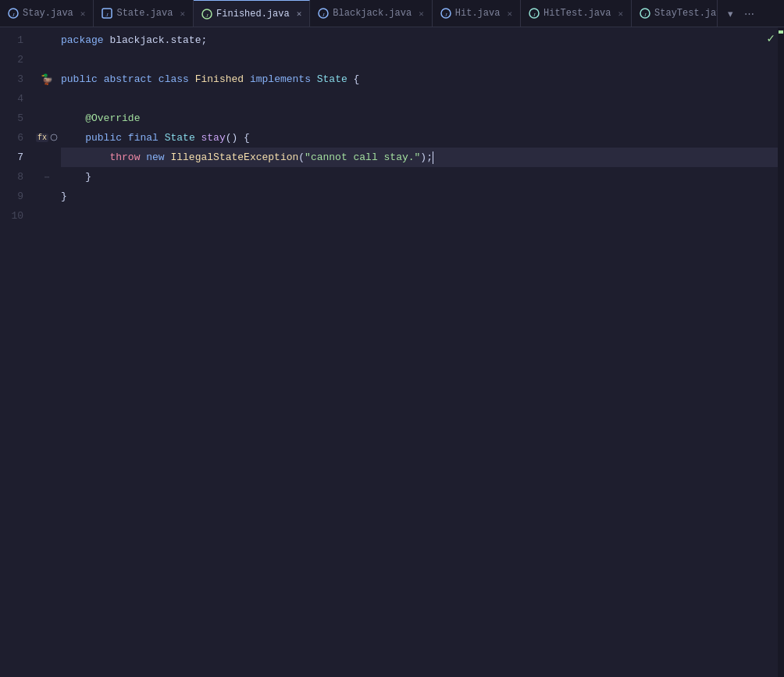  Describe the element at coordinates (314, 80) in the screenshot. I see `code-space-3e` at that location.